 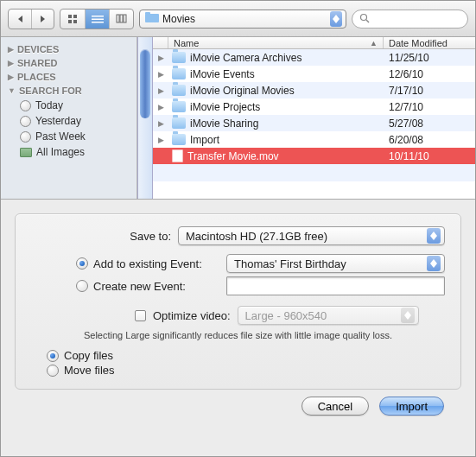 What do you see at coordinates (411, 406) in the screenshot?
I see `import-button: Import` at bounding box center [411, 406].